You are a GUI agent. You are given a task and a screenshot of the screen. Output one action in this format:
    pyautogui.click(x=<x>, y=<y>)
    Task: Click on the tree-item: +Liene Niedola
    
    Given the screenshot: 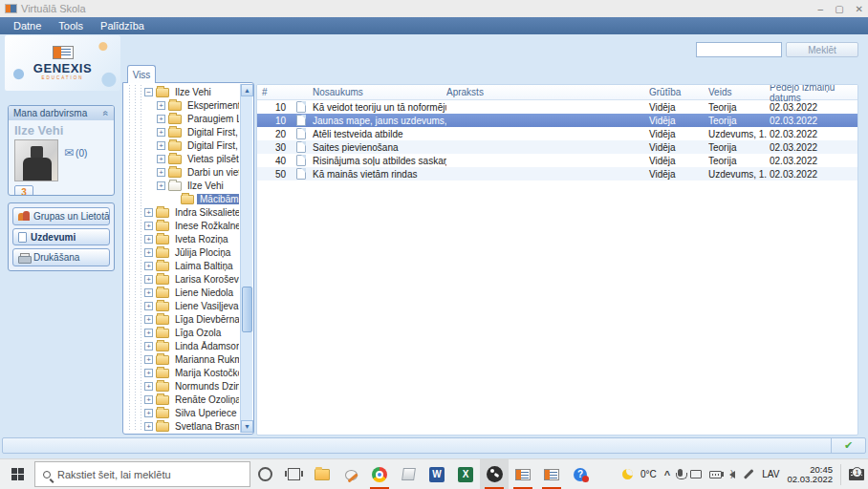 What is the action you would take?
    pyautogui.click(x=182, y=292)
    